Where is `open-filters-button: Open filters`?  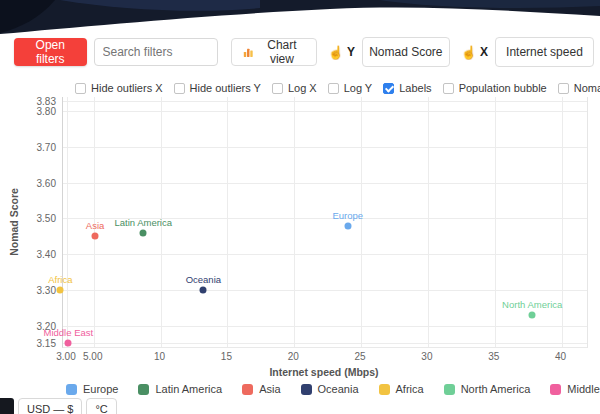
open-filters-button: Open filters is located at coordinates (50, 52).